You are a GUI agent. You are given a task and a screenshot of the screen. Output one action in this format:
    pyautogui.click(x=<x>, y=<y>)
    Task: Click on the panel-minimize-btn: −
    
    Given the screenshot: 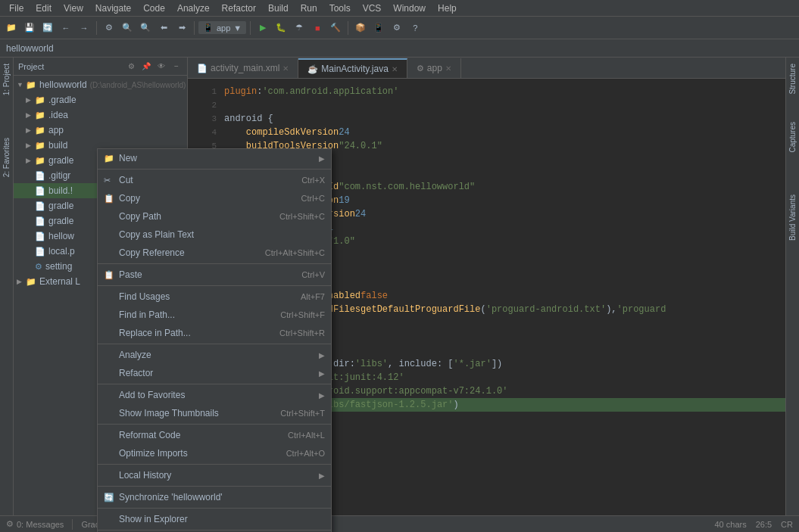 What is the action you would take?
    pyautogui.click(x=176, y=67)
    